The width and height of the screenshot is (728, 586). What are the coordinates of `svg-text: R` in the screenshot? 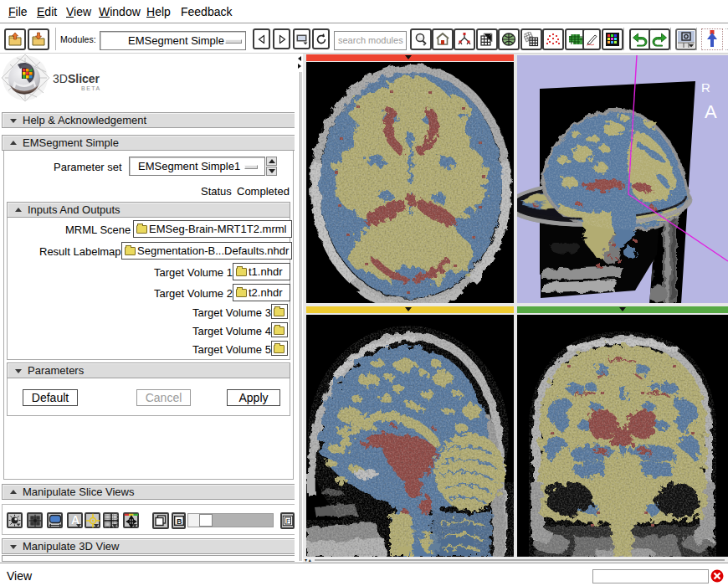 It's located at (706, 87).